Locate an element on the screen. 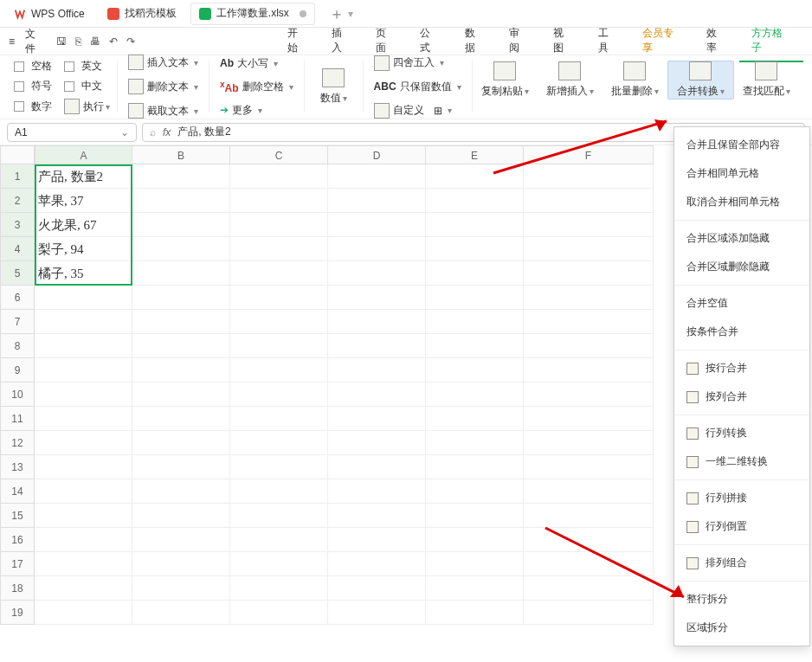  more-button: ➔更多 is located at coordinates (256, 111).